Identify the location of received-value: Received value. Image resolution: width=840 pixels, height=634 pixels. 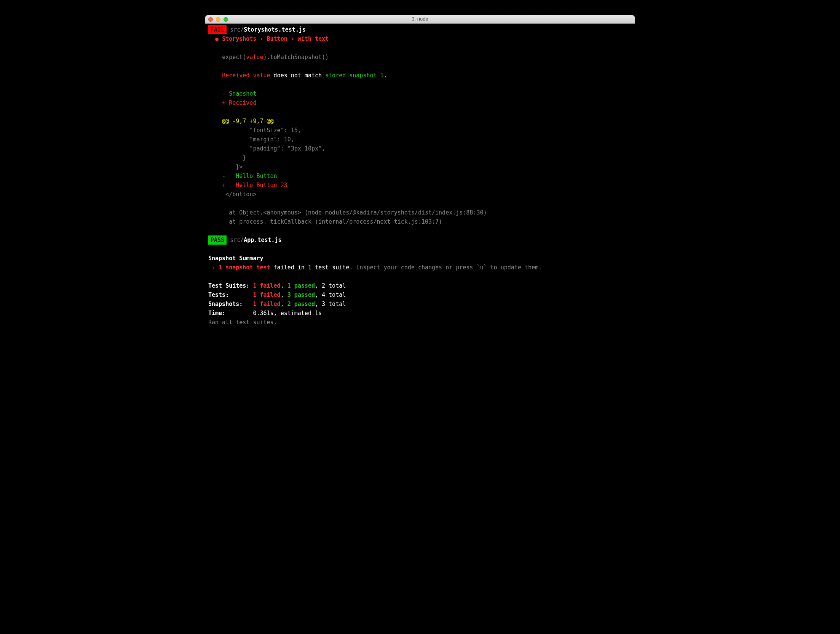
(246, 75).